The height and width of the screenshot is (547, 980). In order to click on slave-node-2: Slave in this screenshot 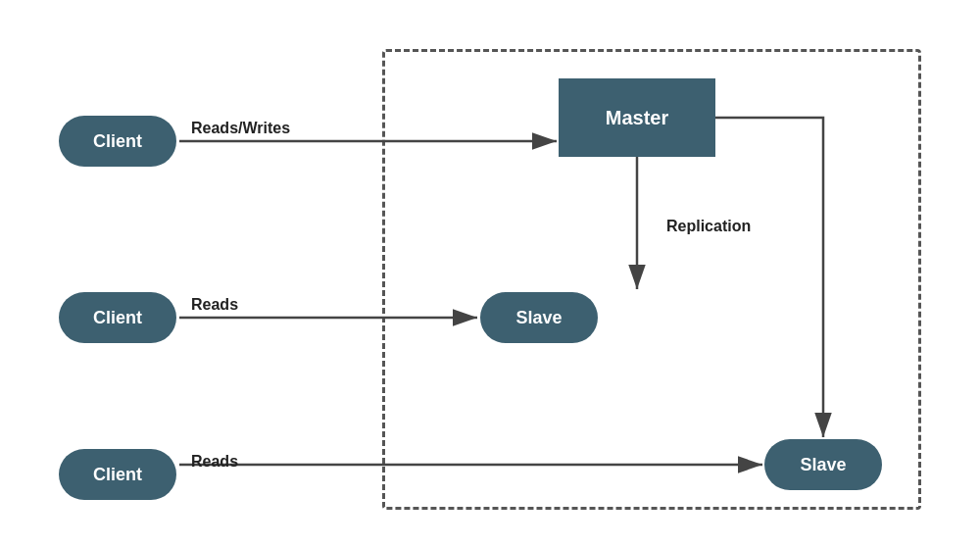, I will do `click(823, 465)`.